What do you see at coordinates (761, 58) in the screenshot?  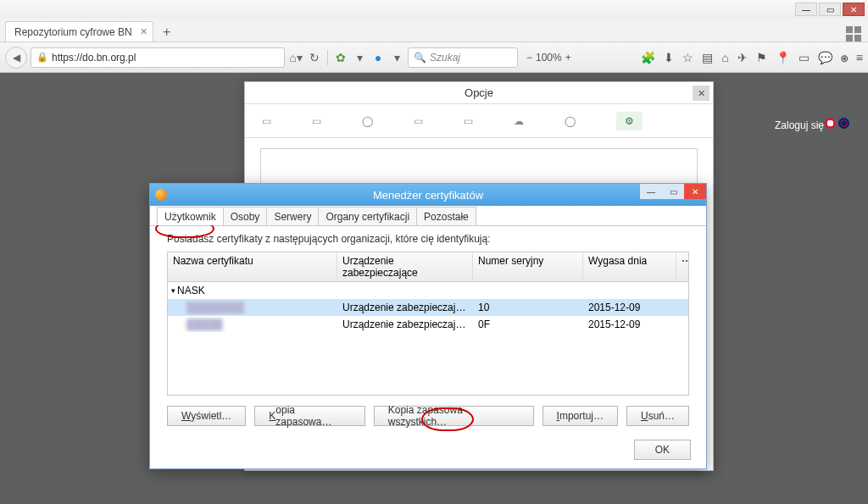 I see `flag-icon: ⚑` at bounding box center [761, 58].